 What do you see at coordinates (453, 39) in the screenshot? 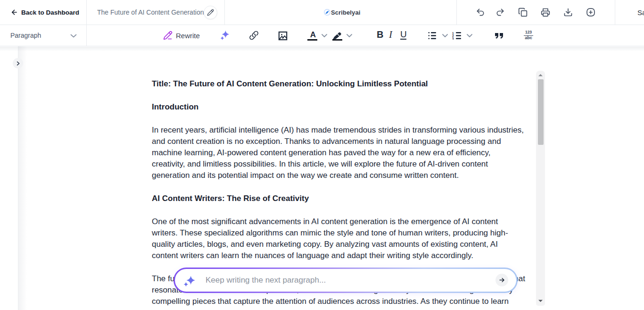
I see `svg-text: 3` at bounding box center [453, 39].